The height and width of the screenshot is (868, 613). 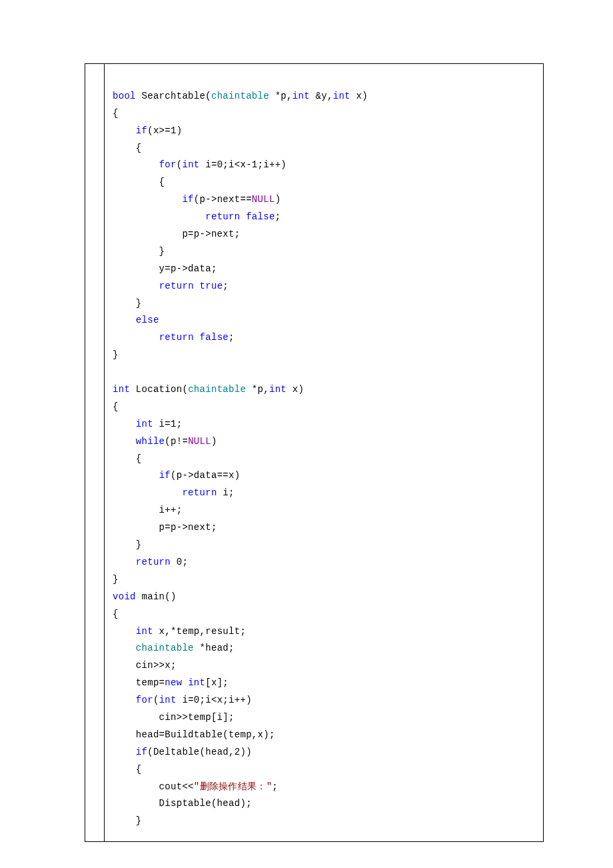 What do you see at coordinates (173, 683) in the screenshot?
I see `code-token: new` at bounding box center [173, 683].